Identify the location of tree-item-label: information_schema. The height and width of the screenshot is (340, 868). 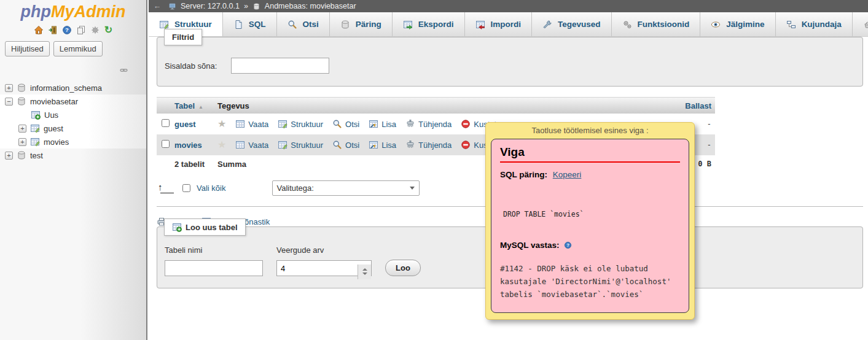
(66, 88).